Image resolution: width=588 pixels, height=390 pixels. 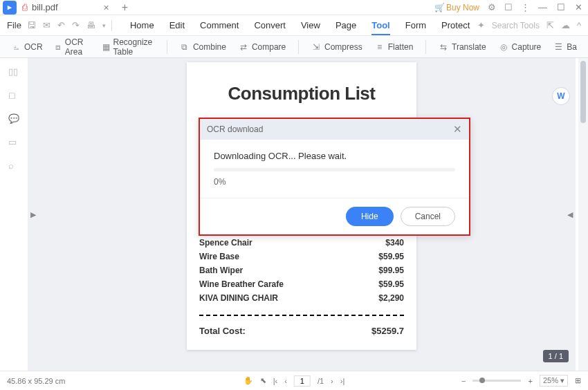 I want to click on pdf-icon: ⎙, so click(x=25, y=7).